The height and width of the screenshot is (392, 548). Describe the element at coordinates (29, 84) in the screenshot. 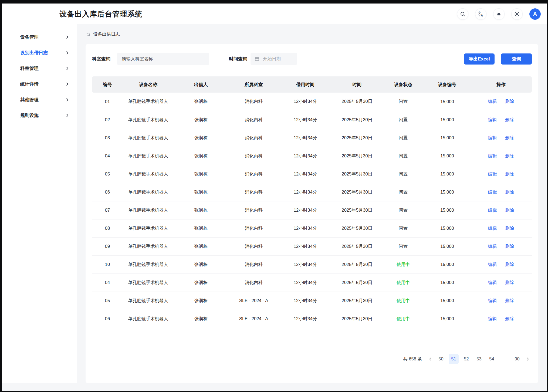

I see `sidebar-item-label: 统计详情` at that location.